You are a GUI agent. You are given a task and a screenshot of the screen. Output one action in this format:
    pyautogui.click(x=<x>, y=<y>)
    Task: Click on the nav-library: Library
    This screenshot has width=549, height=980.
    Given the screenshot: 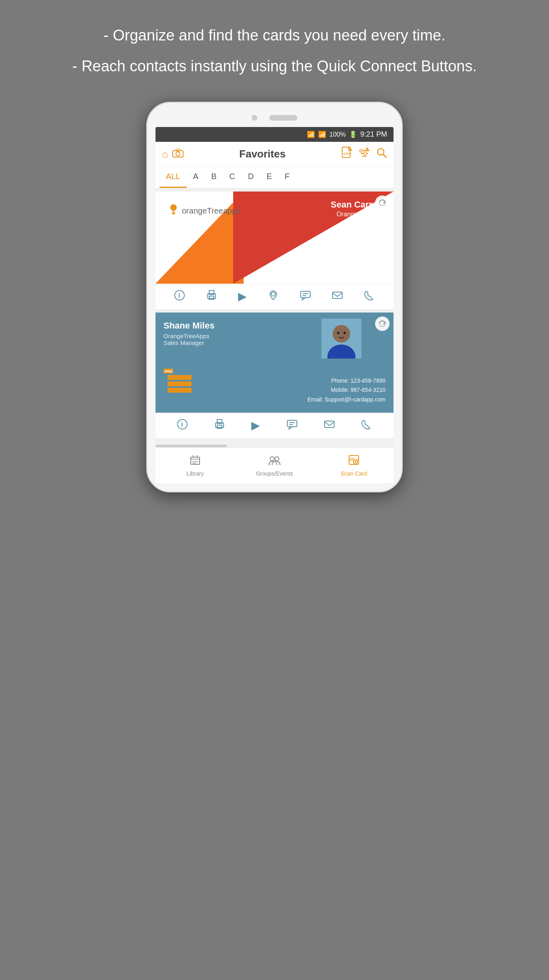 What is the action you would take?
    pyautogui.click(x=195, y=466)
    